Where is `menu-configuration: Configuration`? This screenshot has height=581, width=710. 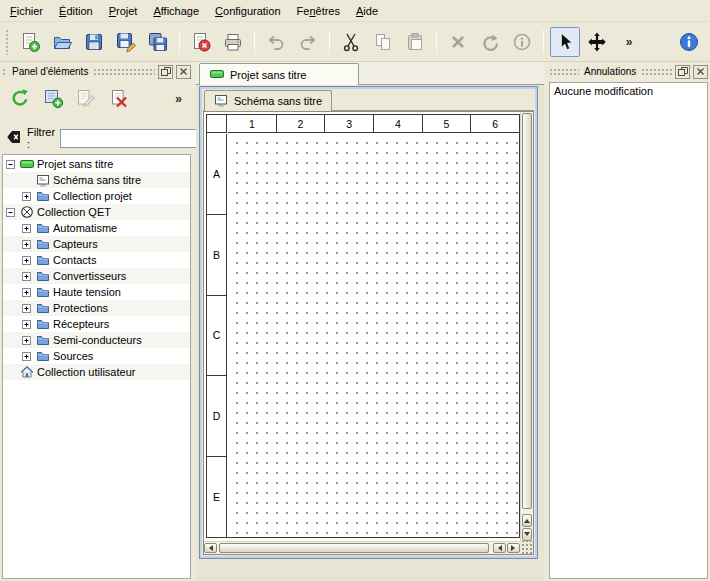 menu-configuration: Configuration is located at coordinates (248, 10).